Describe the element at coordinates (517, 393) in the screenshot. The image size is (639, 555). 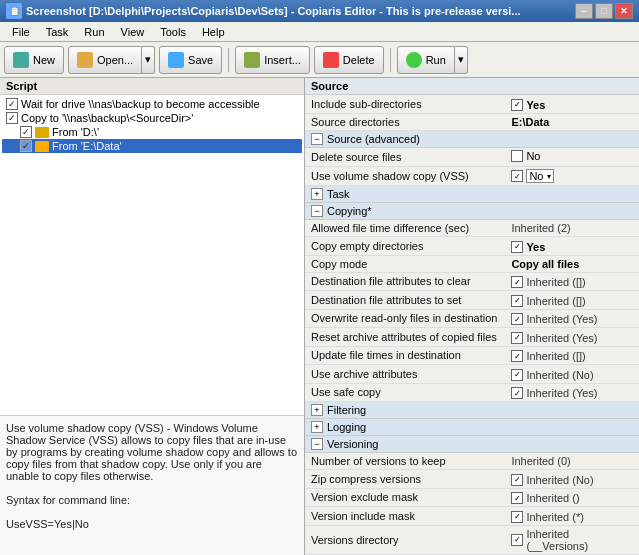
I see `safe-copy-check` at that location.